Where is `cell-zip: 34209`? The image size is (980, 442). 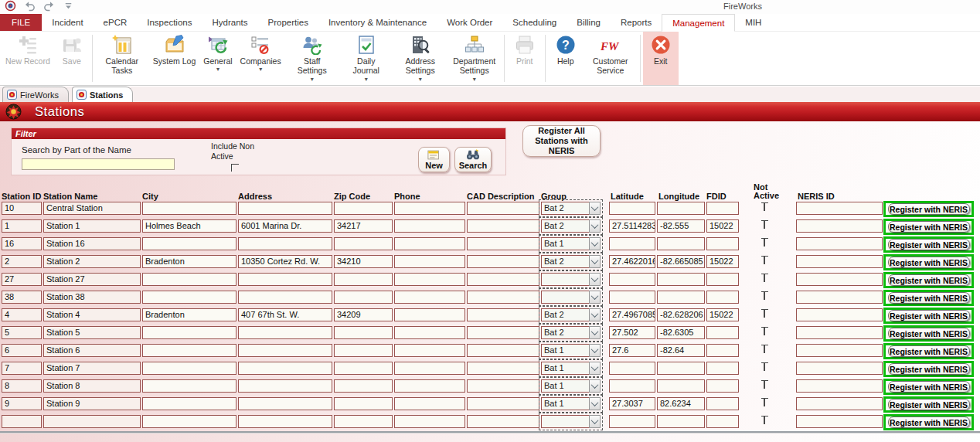 cell-zip: 34209 is located at coordinates (363, 315).